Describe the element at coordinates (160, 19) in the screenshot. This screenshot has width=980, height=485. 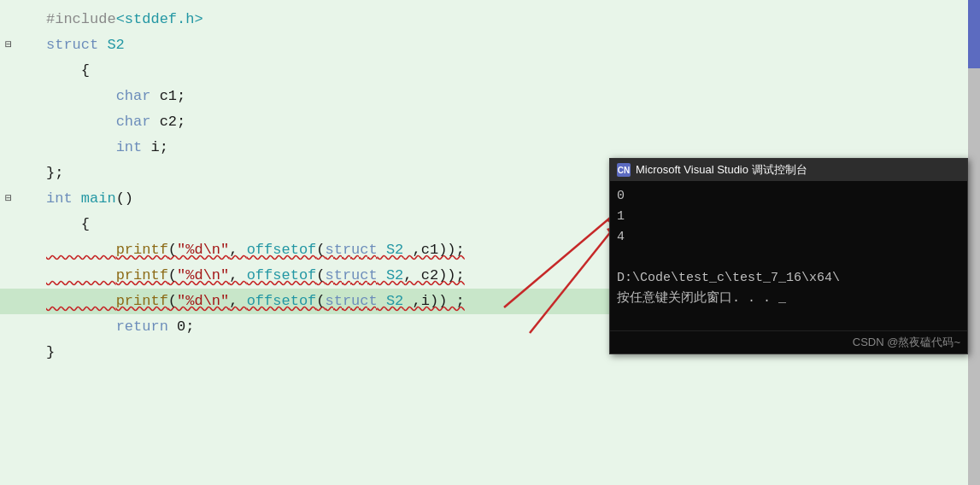
I see `token-kw-header: <stddef.h>` at that location.